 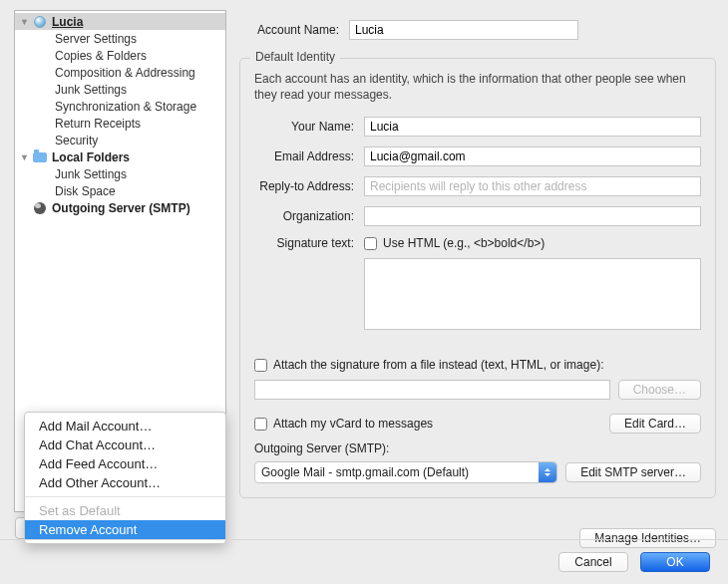 What do you see at coordinates (309, 156) in the screenshot?
I see `email-label: Email Address:` at bounding box center [309, 156].